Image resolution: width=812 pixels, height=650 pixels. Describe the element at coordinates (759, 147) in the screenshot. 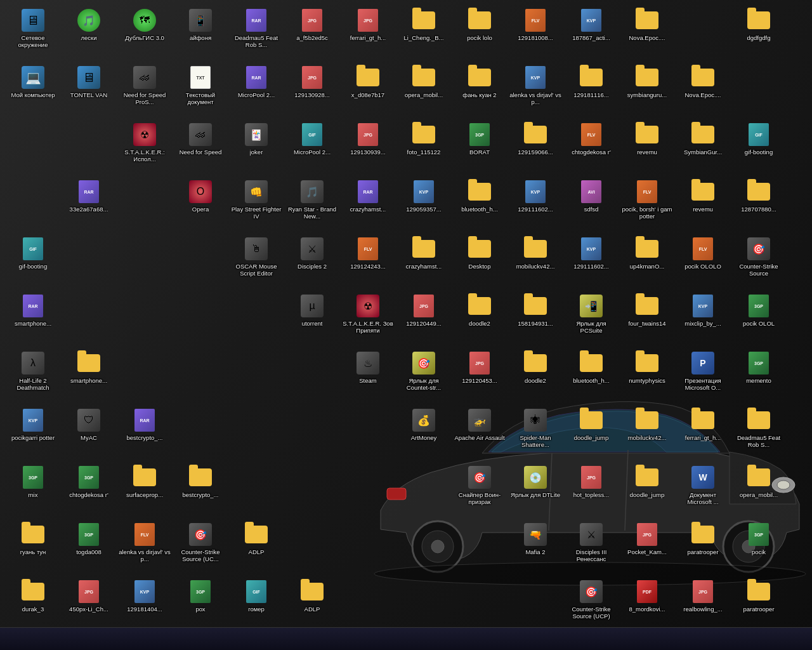

I see `desktop-icon-42: GIFgif-booting` at that location.